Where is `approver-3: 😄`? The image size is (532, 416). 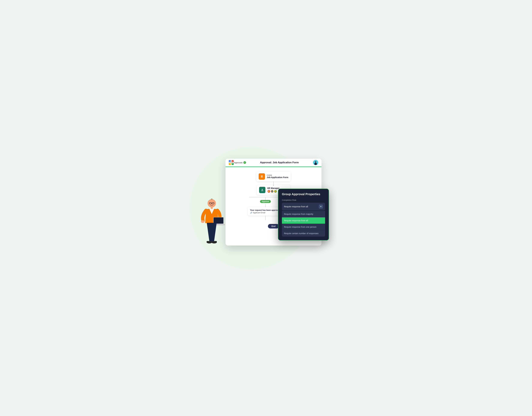 approver-3: 😄 is located at coordinates (276, 191).